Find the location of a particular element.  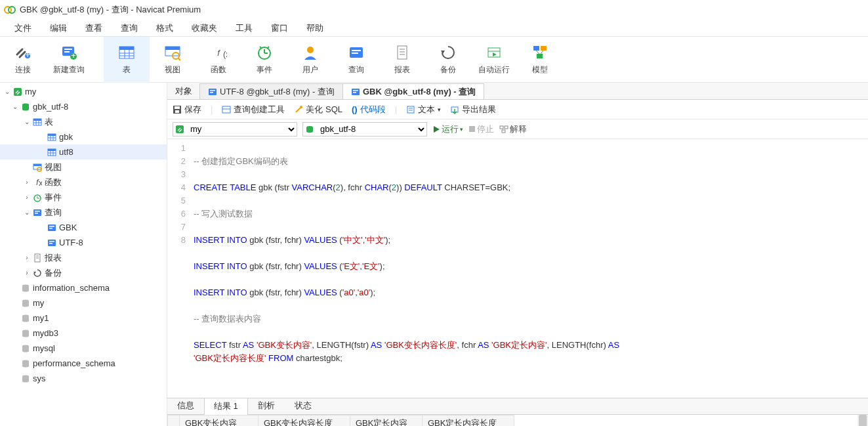

tree-node-performance-schema: performance_schema is located at coordinates (83, 364).